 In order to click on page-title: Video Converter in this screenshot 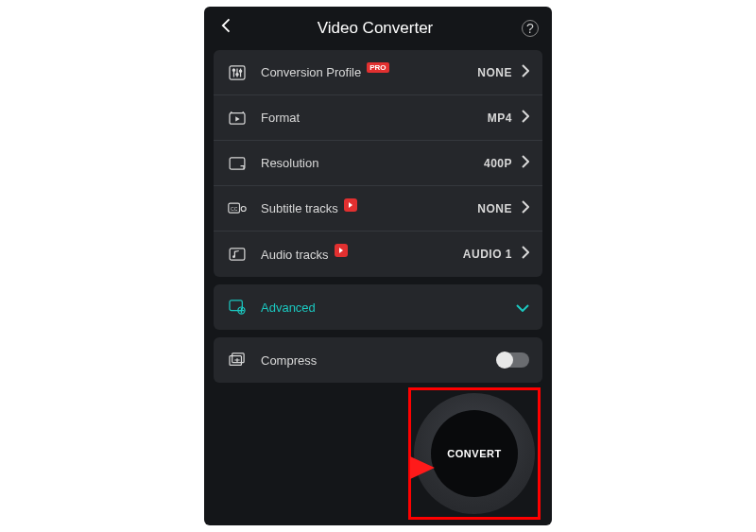, I will do `click(375, 28)`.